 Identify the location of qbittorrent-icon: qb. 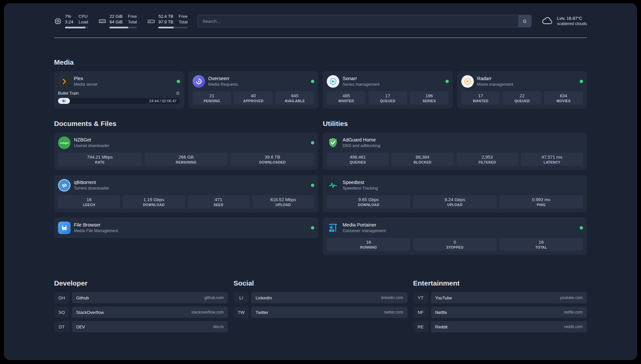
(64, 185).